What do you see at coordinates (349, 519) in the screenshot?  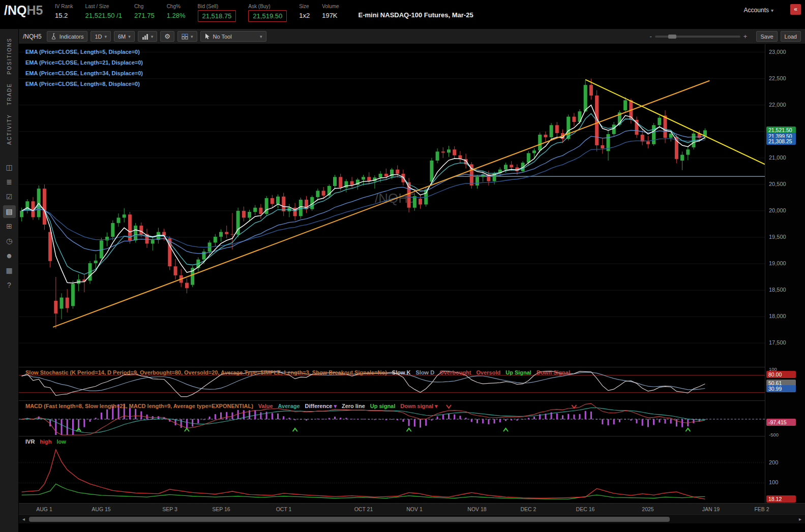 I see `scrollbar-thumb` at bounding box center [349, 519].